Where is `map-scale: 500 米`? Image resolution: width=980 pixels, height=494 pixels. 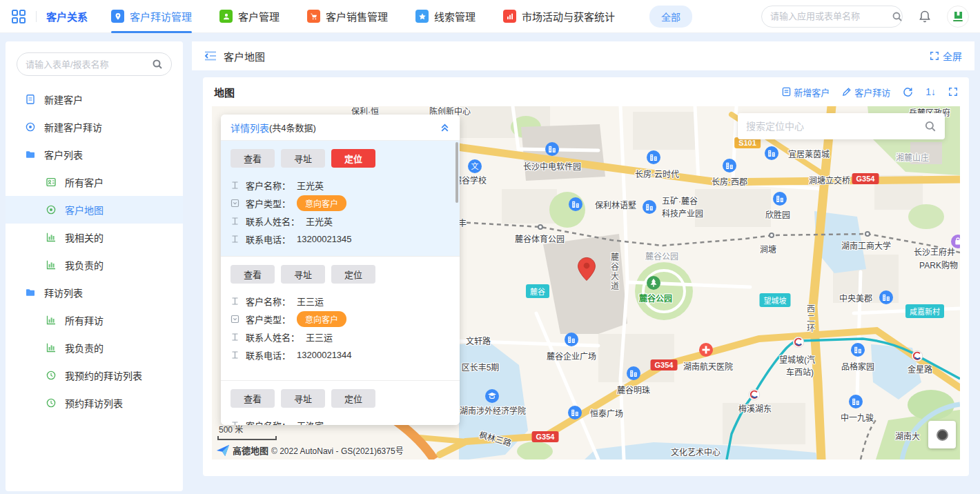
map-scale: 500 米 is located at coordinates (247, 432).